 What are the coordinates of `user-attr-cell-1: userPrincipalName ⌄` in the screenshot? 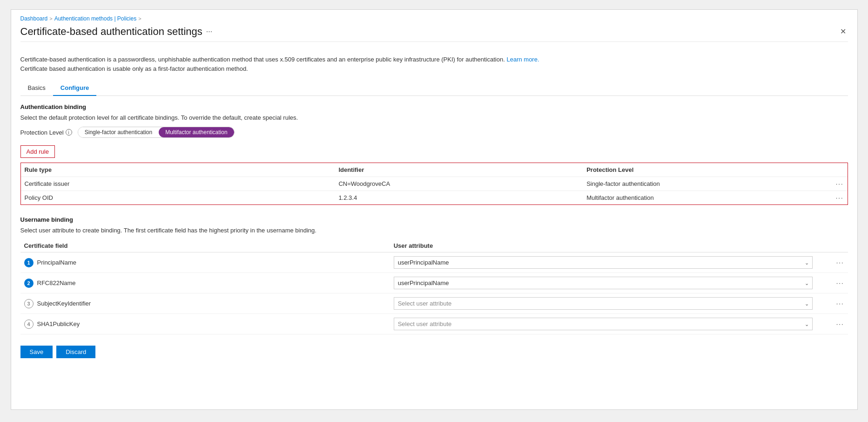 It's located at (603, 283).